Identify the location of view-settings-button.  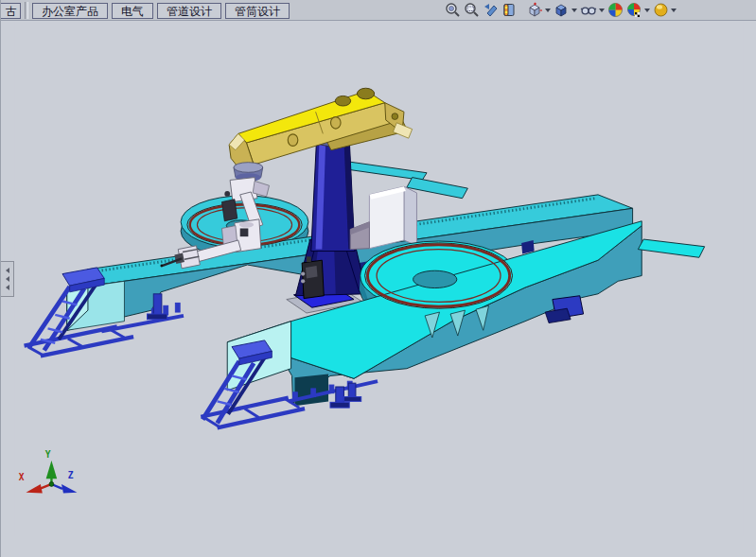
(664, 10).